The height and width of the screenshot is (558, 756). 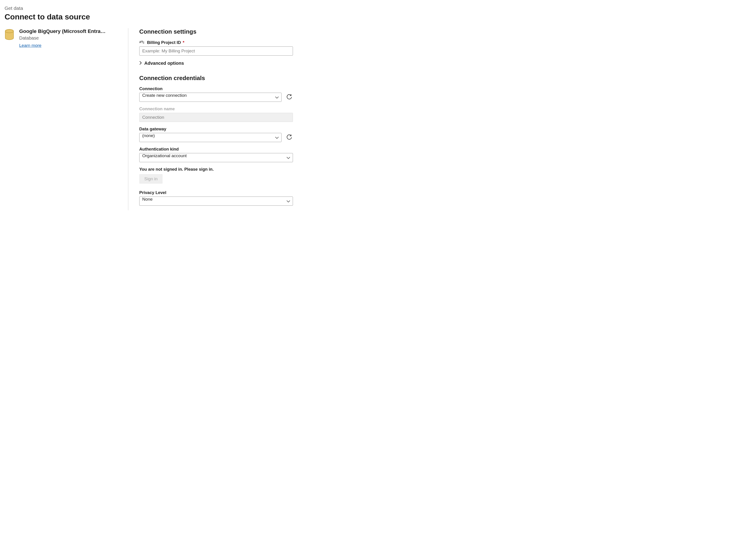 What do you see at coordinates (66, 119) in the screenshot?
I see `source-summary: Google BigQuery (Microsoft Entra… Databa…` at bounding box center [66, 119].